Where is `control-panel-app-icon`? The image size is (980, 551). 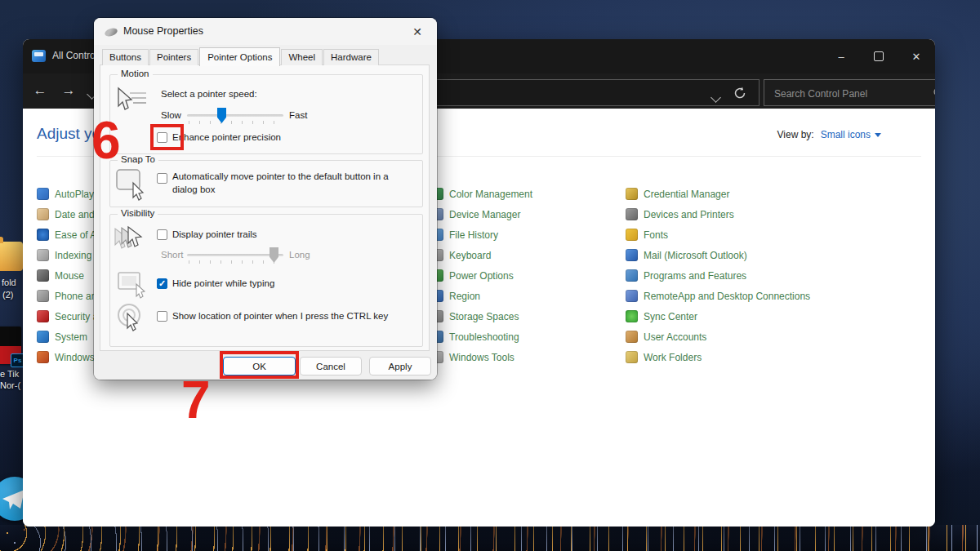 control-panel-app-icon is located at coordinates (39, 56).